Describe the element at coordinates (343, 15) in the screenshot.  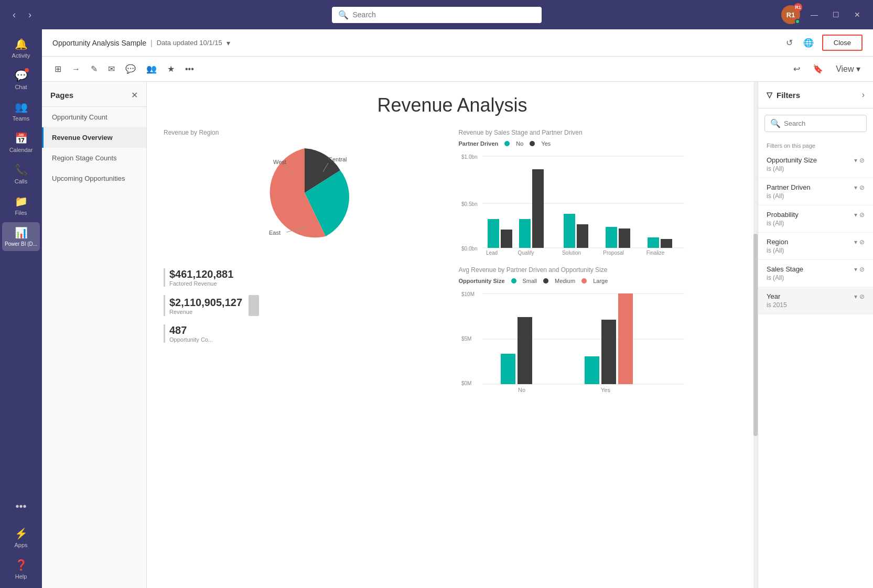
I see `search-icon: 🔍` at that location.